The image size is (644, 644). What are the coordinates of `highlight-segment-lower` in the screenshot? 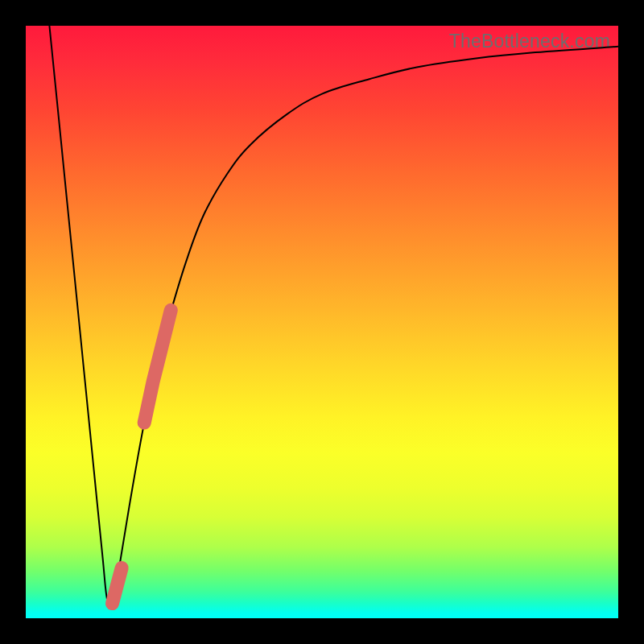 It's located at (118, 585).